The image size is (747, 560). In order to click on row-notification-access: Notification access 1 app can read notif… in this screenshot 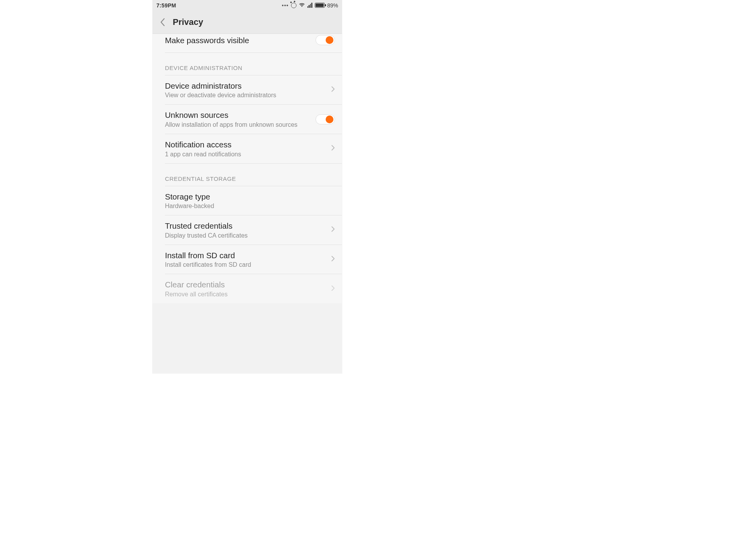, I will do `click(247, 149)`.